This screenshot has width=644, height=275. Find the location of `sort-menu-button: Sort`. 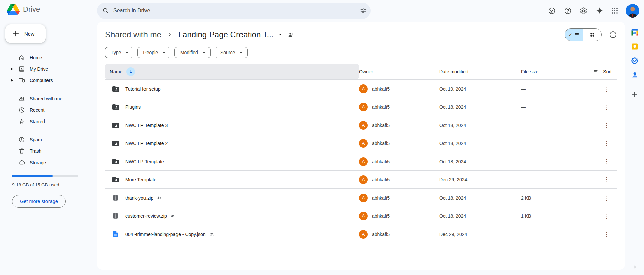

sort-menu-button: Sort is located at coordinates (602, 72).